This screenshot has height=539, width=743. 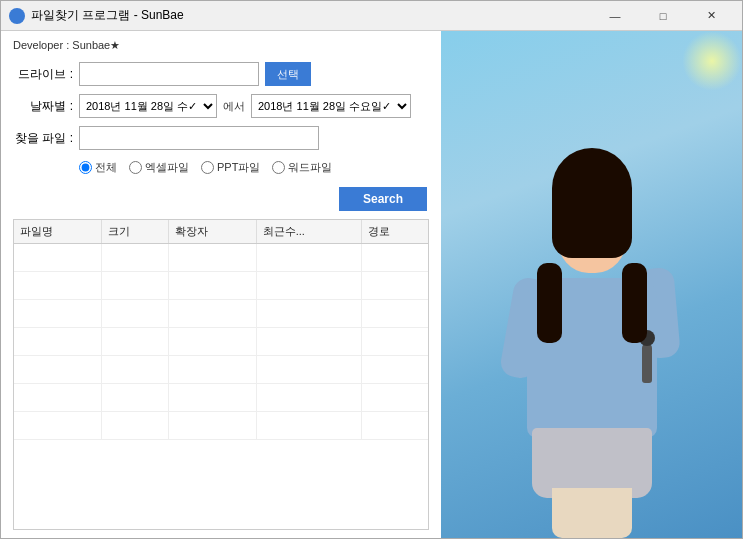 I want to click on radio-all: 전체, so click(x=98, y=168).